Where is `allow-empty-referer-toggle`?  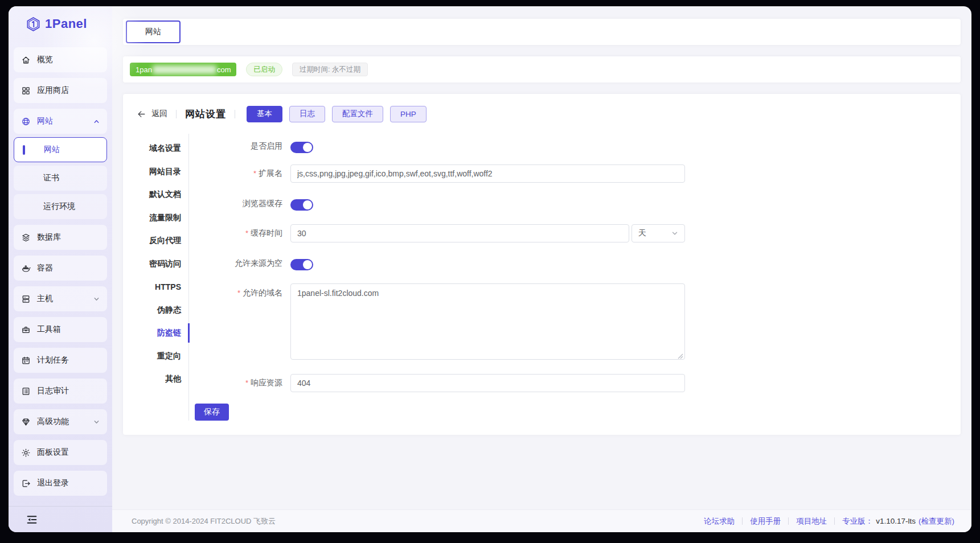 allow-empty-referer-toggle is located at coordinates (302, 265).